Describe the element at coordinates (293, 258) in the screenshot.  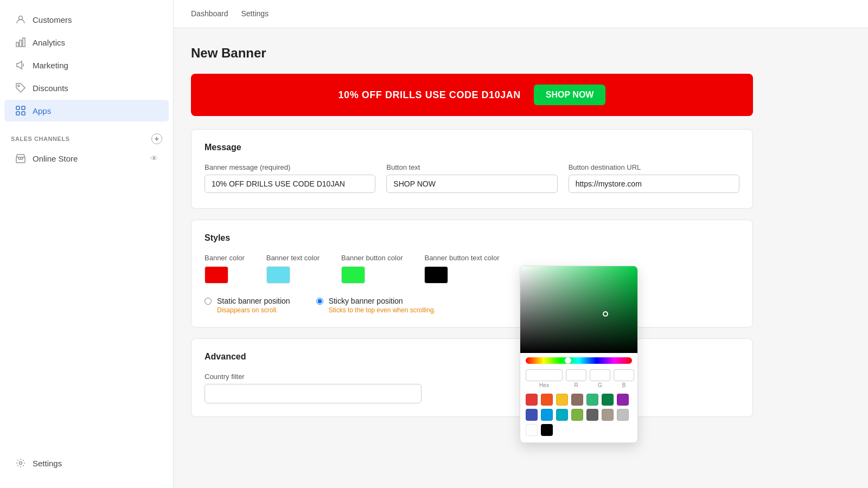
I see `banner-text-color-label: Banner text color` at that location.